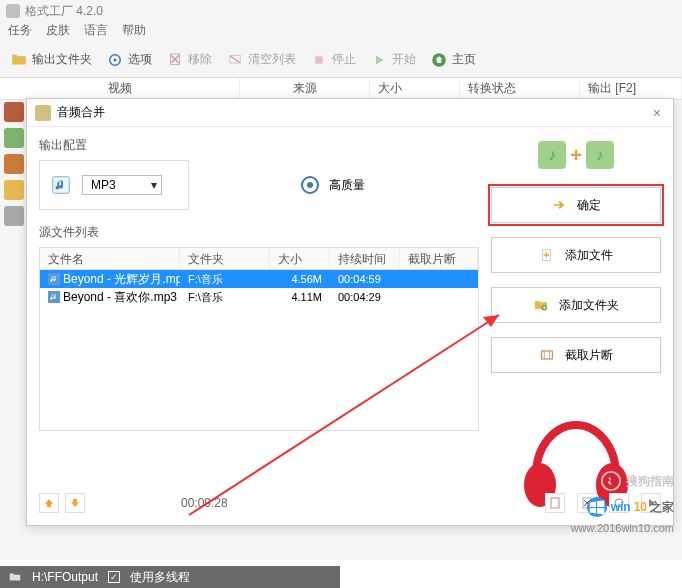 The height and width of the screenshot is (588, 682). Describe the element at coordinates (62, 60) in the screenshot. I see `output-folder-label: 输出文件夹` at that location.